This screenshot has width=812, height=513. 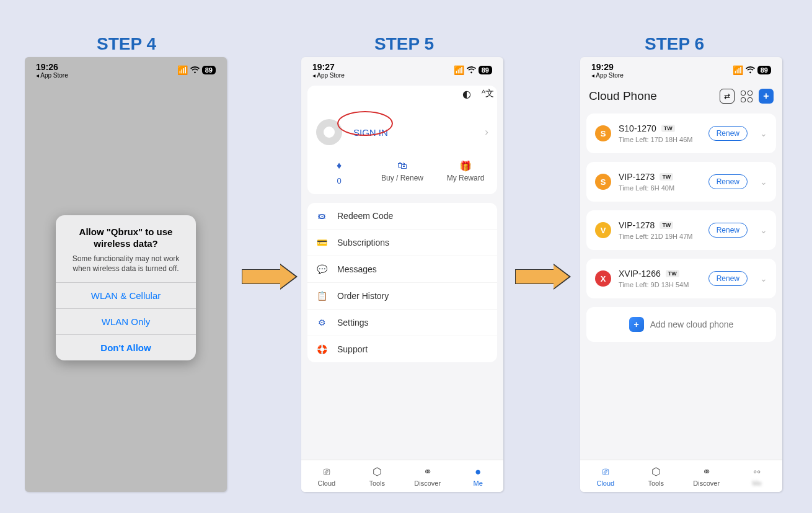 What do you see at coordinates (339, 167) in the screenshot?
I see `diamond-icon: ♦` at bounding box center [339, 167].